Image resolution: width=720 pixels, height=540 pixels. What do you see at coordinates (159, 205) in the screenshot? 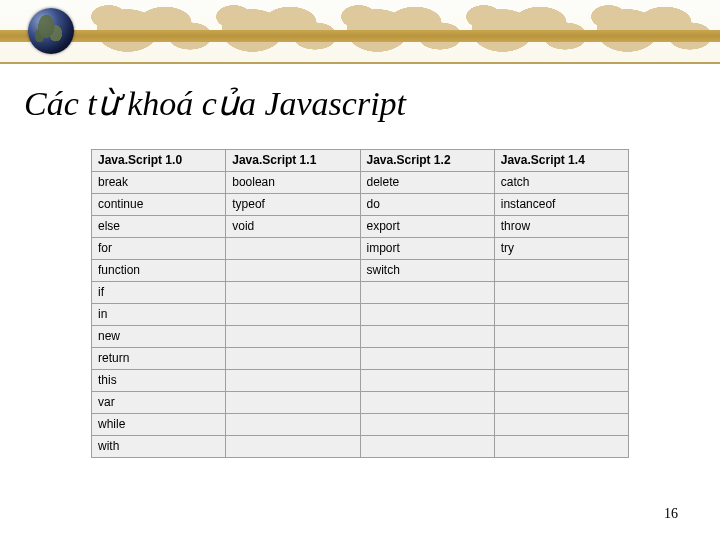
I see `table-cell: continue` at bounding box center [159, 205].